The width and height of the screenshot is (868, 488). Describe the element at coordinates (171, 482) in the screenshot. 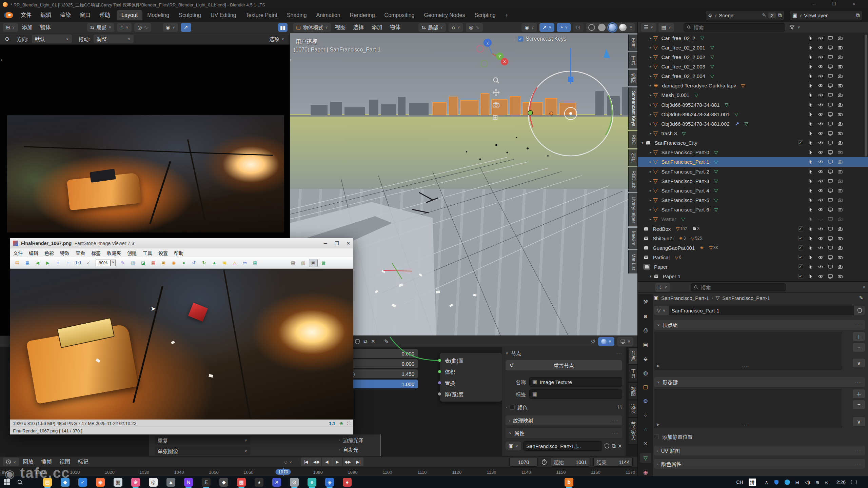

I see `taskbar-icon-app-runner: ▲` at that location.